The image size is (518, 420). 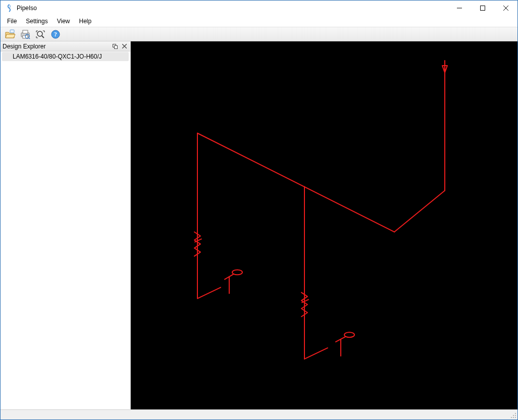 What do you see at coordinates (459, 8) in the screenshot?
I see `minimize-button` at bounding box center [459, 8].